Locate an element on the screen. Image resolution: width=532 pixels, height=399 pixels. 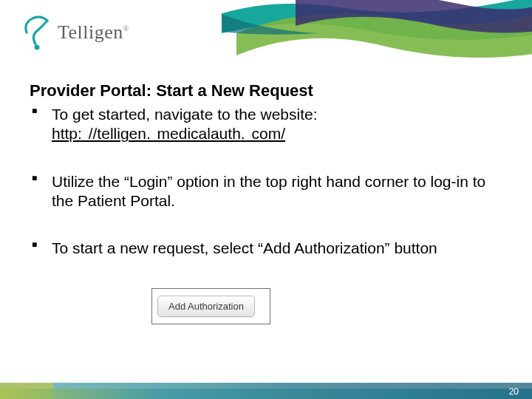
bullet-item: Utilize the “Login” option in the top ri… is located at coordinates (265, 192).